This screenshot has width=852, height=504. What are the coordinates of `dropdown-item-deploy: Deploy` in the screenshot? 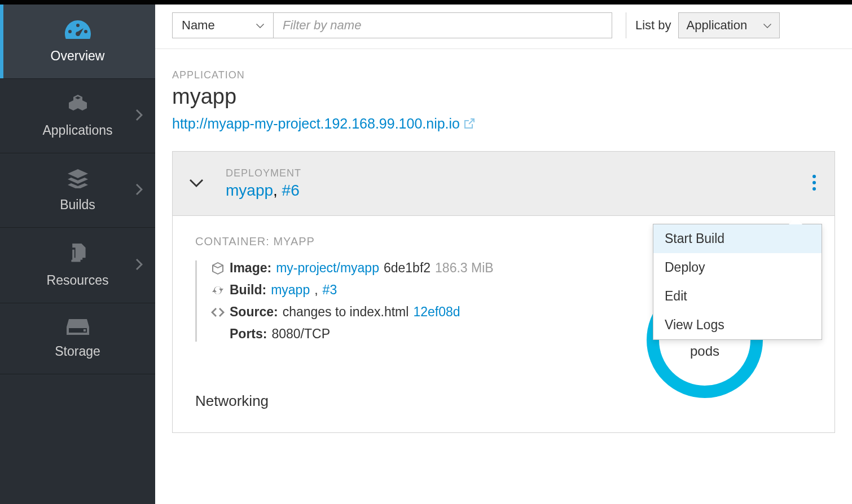 It's located at (737, 267).